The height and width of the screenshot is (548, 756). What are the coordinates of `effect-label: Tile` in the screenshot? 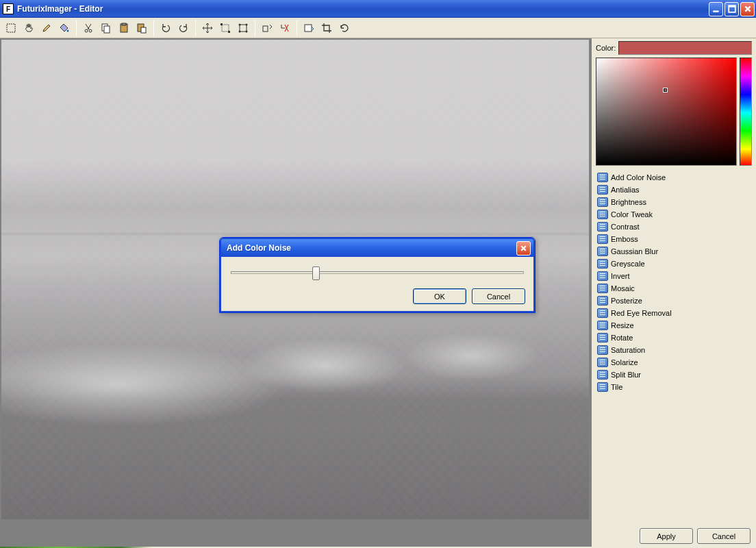 It's located at (616, 387).